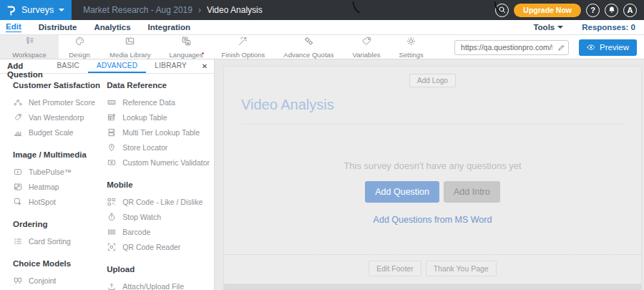 The height and width of the screenshot is (290, 644). I want to click on section-title: Upload, so click(158, 269).